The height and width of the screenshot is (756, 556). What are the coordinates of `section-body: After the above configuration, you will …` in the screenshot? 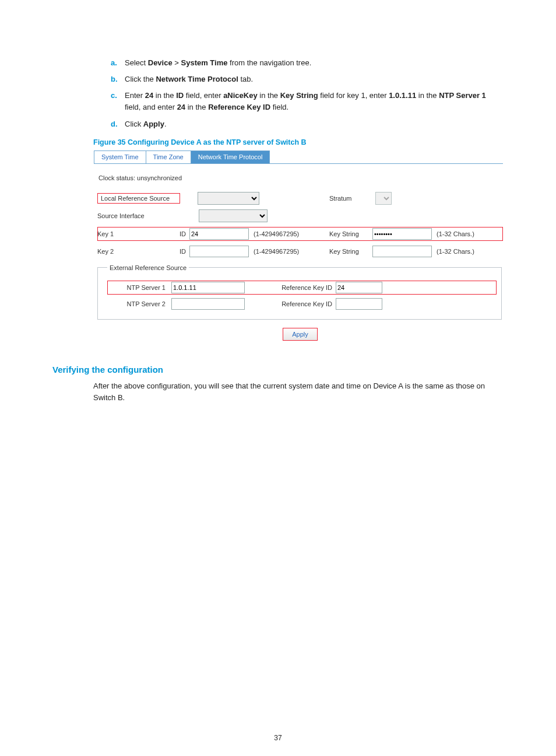 It's located at (298, 392).